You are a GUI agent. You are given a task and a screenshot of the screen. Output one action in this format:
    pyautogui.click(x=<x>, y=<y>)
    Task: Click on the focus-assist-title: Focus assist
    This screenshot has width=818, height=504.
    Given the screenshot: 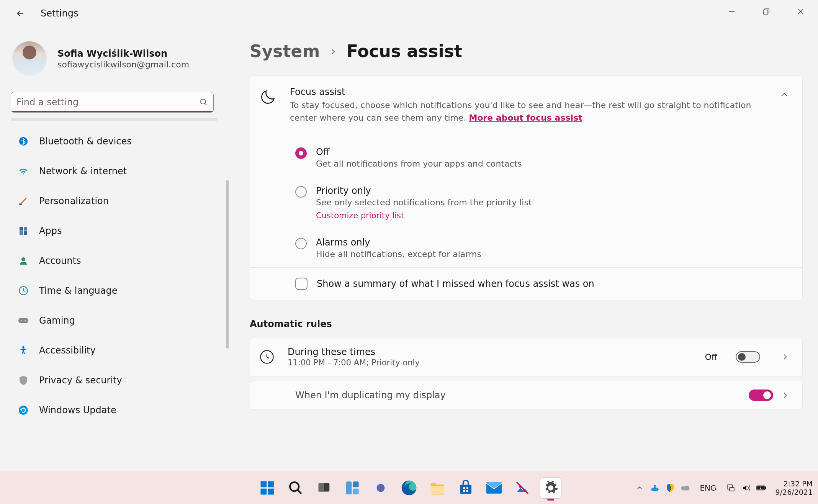 What is the action you would take?
    pyautogui.click(x=528, y=92)
    